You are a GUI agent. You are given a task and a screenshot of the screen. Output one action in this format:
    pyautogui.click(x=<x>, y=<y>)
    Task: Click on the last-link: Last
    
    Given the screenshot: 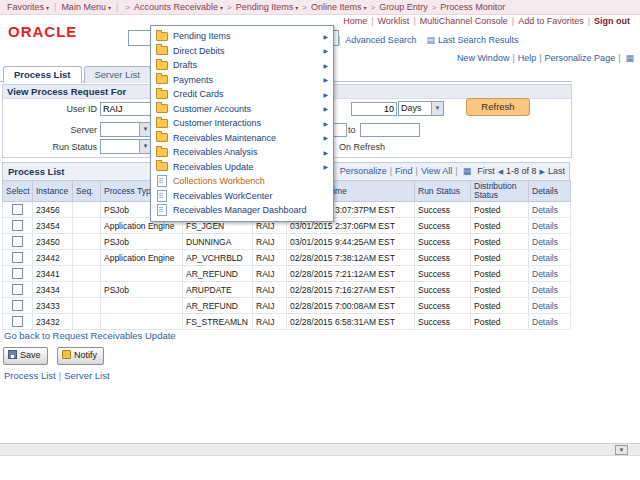 What is the action you would take?
    pyautogui.click(x=556, y=171)
    